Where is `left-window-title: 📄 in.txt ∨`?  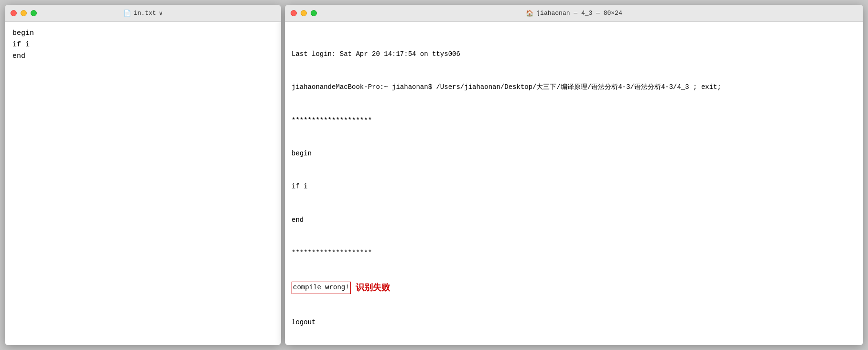 left-window-title: 📄 in.txt ∨ is located at coordinates (143, 13).